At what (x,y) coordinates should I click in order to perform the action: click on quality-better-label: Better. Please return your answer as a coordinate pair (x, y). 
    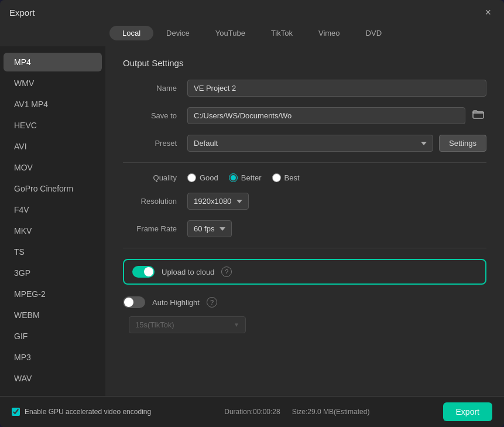
    Looking at the image, I should click on (245, 178).